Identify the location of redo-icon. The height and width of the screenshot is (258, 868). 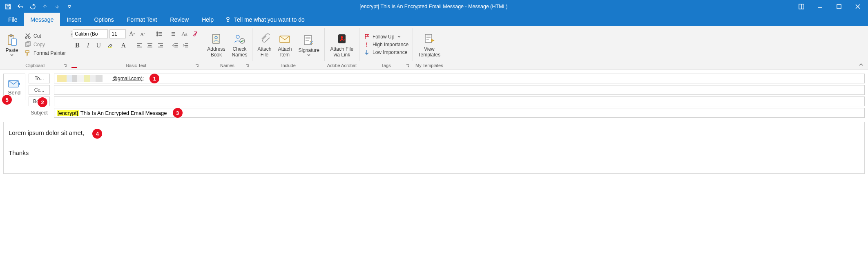
(33, 7).